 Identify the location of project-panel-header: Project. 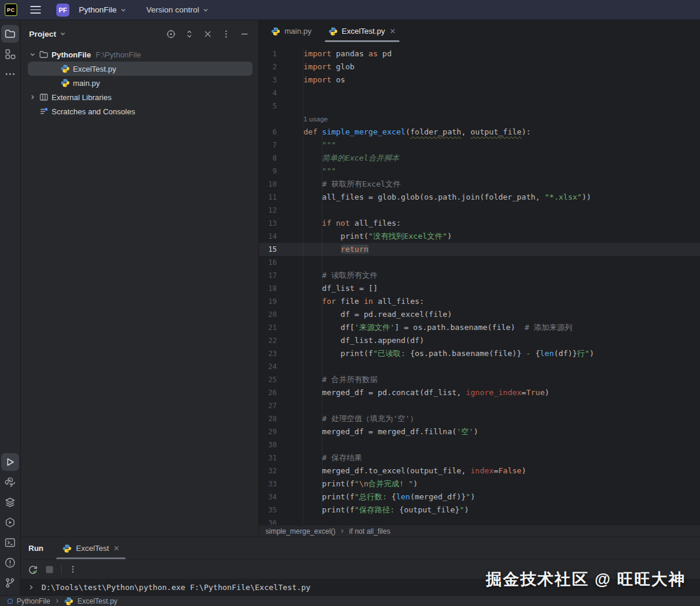
(140, 34).